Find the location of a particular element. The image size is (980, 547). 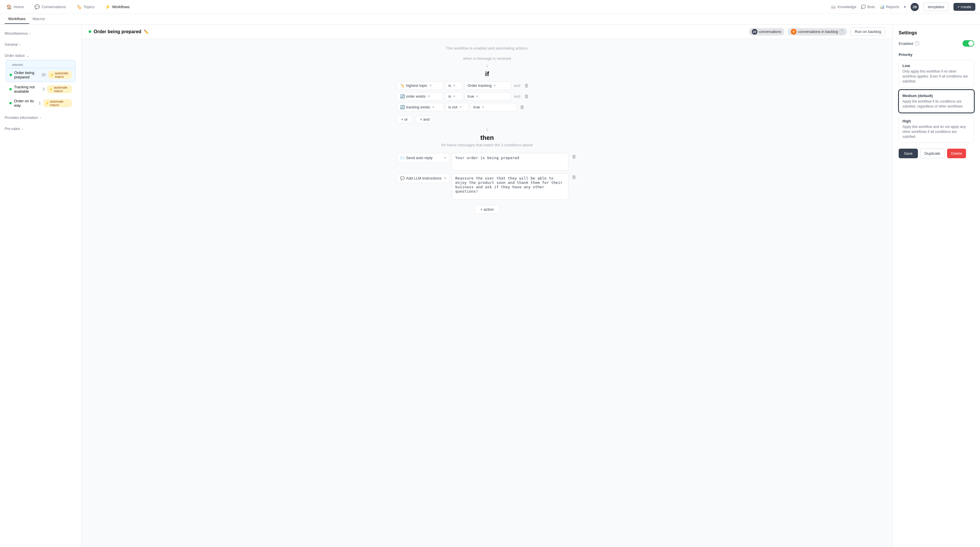

condition-operator-3: is not ▾ is located at coordinates (457, 107).